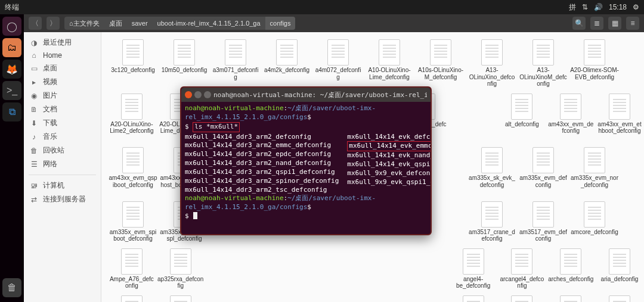  Describe the element at coordinates (280, 23) in the screenshot. I see `path-segment: configs` at that location.